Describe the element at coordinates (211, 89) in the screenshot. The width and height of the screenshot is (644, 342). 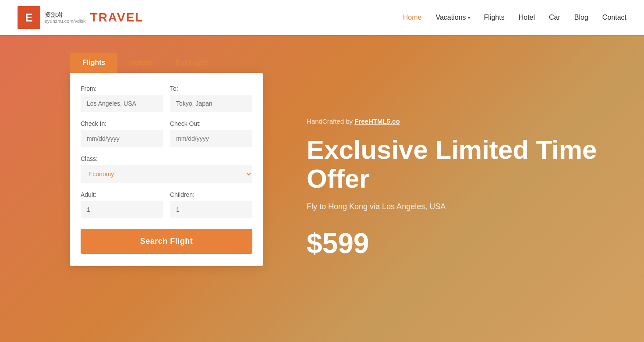
I see `to-label: To:` at that location.